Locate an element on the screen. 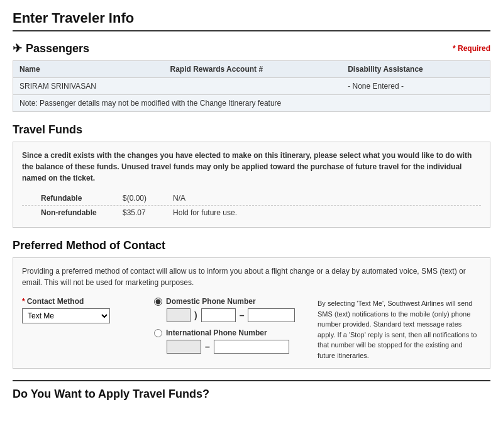 The height and width of the screenshot is (448, 503). dash-2: – is located at coordinates (242, 315).